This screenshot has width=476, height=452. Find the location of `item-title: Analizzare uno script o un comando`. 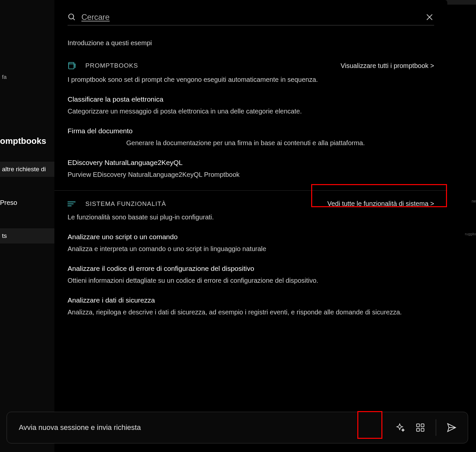

item-title: Analizzare uno script o un comando is located at coordinates (251, 237).